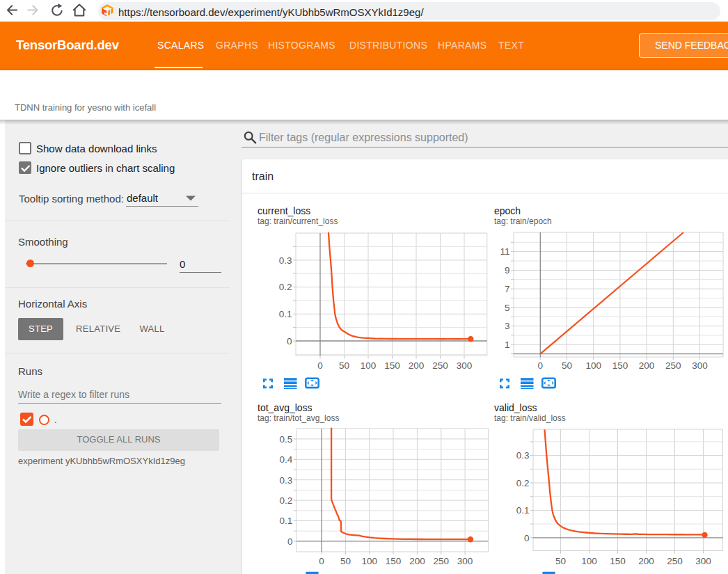  I want to click on svg-text: 7, so click(507, 289).